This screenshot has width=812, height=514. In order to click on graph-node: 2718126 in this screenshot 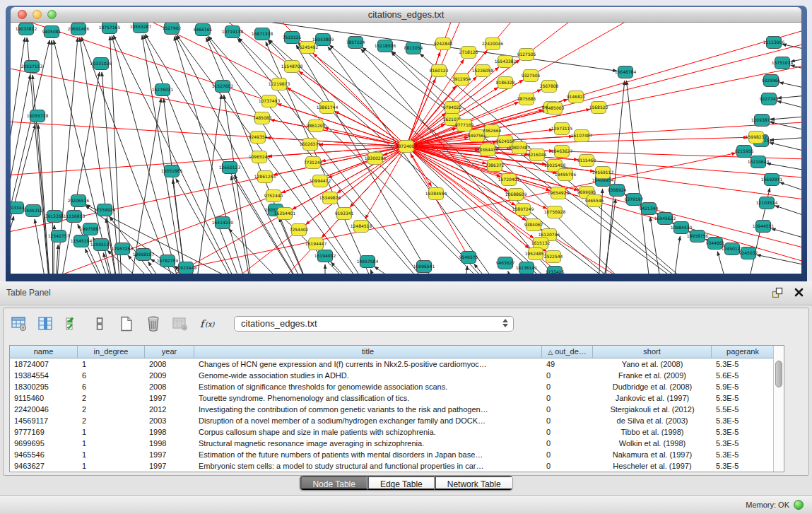, I will do `click(469, 52)`.